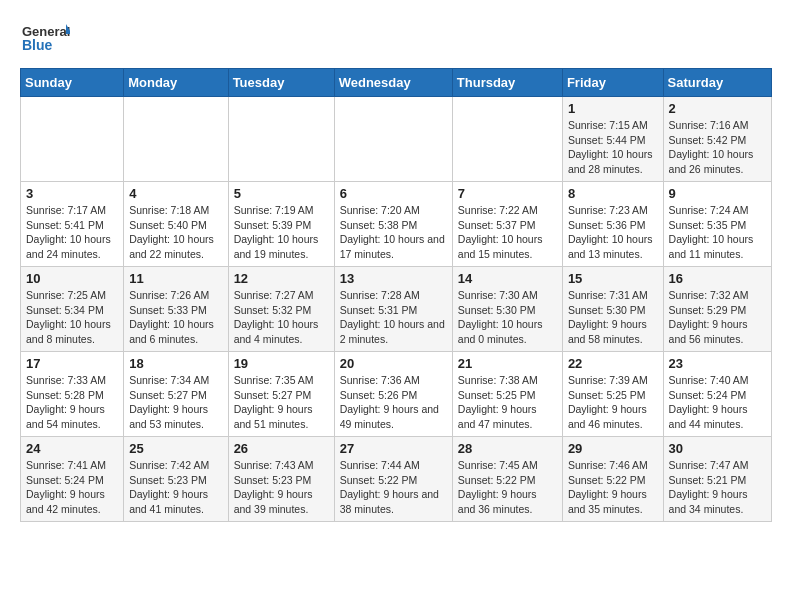 This screenshot has width=792, height=612. Describe the element at coordinates (508, 402) in the screenshot. I see `day-info: Sunrise: 7:38 AMSunset: 5:25 PMDaylight:…` at that location.